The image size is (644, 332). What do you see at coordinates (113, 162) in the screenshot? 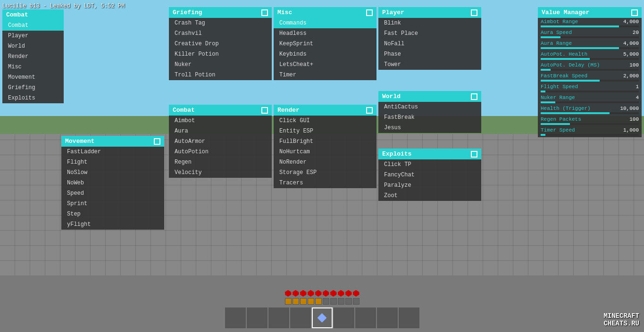
I see `item-flight: Flight` at bounding box center [113, 162].